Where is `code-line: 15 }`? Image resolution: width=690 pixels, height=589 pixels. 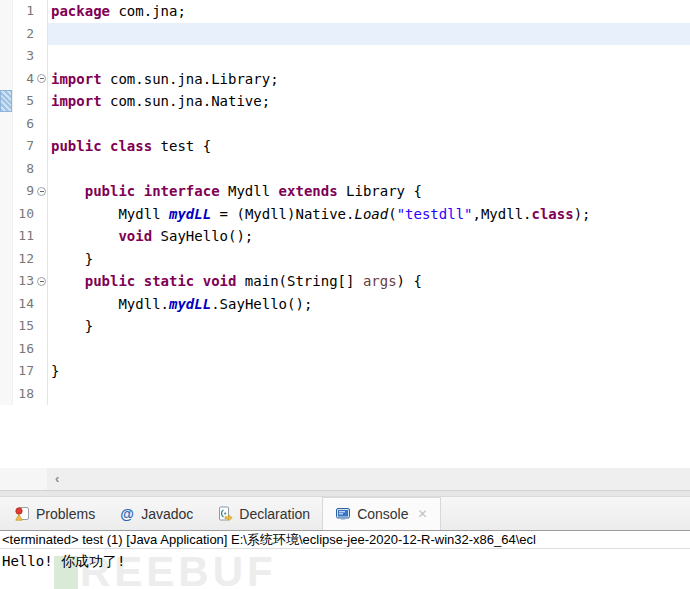
code-line: 15 } is located at coordinates (345, 326).